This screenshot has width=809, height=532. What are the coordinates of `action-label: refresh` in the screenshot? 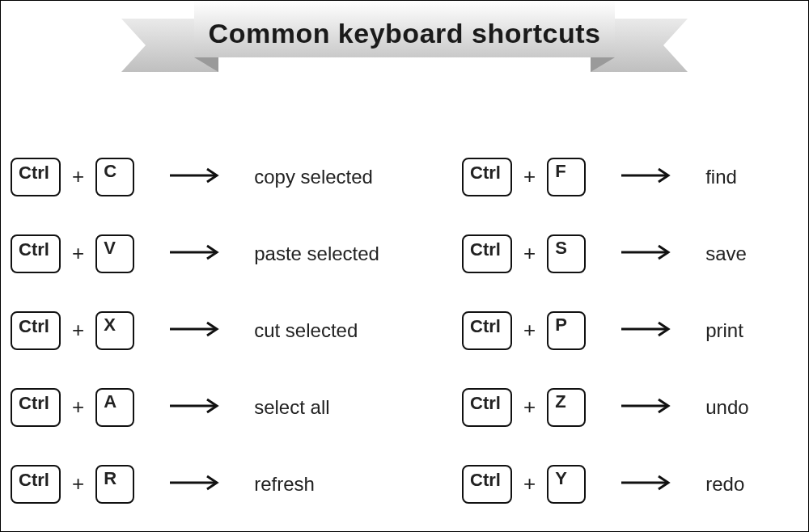 It's located at (285, 484).